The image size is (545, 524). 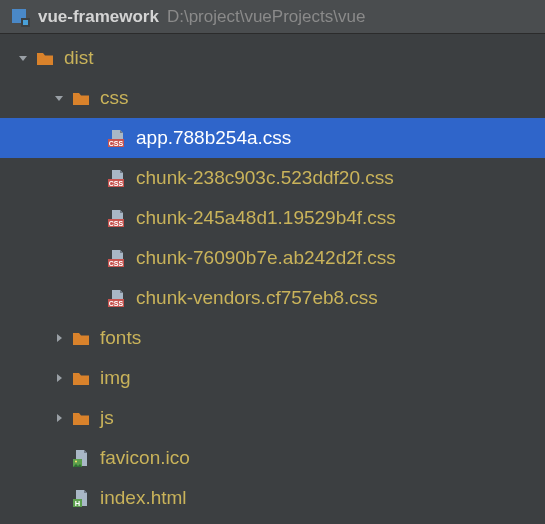 What do you see at coordinates (114, 98) in the screenshot?
I see `tree-item-label: css` at bounding box center [114, 98].